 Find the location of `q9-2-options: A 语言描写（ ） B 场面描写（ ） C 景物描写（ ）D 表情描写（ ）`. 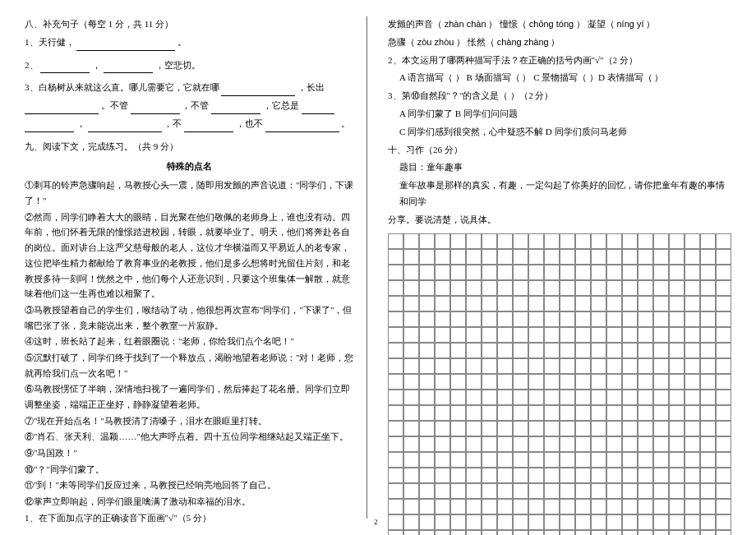

q9-2-options: A 语言描写（ ） B 场面描写（ ） C 景物描写（ ）D 表情描写（ ） is located at coordinates (565, 78).